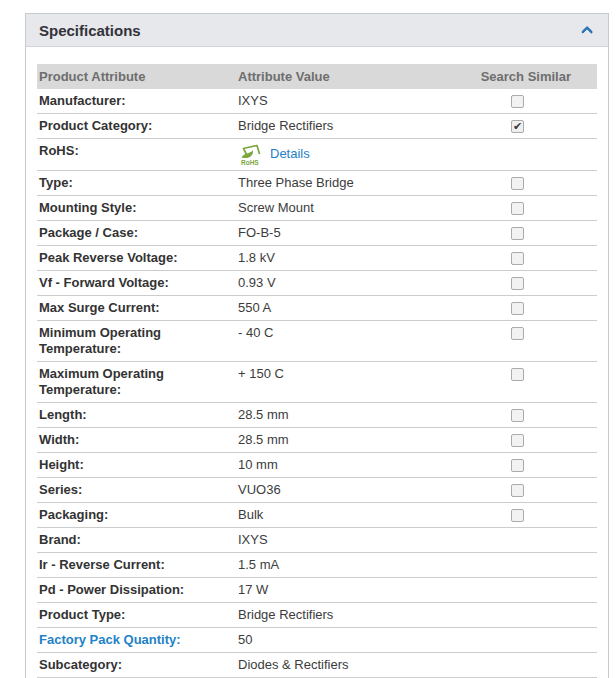 The image size is (616, 678). What do you see at coordinates (351, 76) in the screenshot?
I see `header-attribute-value: Attribute Value` at bounding box center [351, 76].